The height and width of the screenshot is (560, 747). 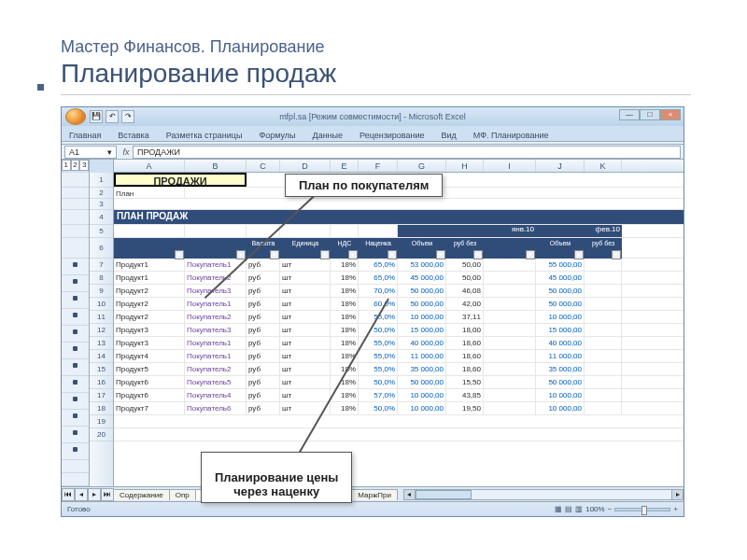 I want to click on cell: 43,85, so click(x=465, y=396).